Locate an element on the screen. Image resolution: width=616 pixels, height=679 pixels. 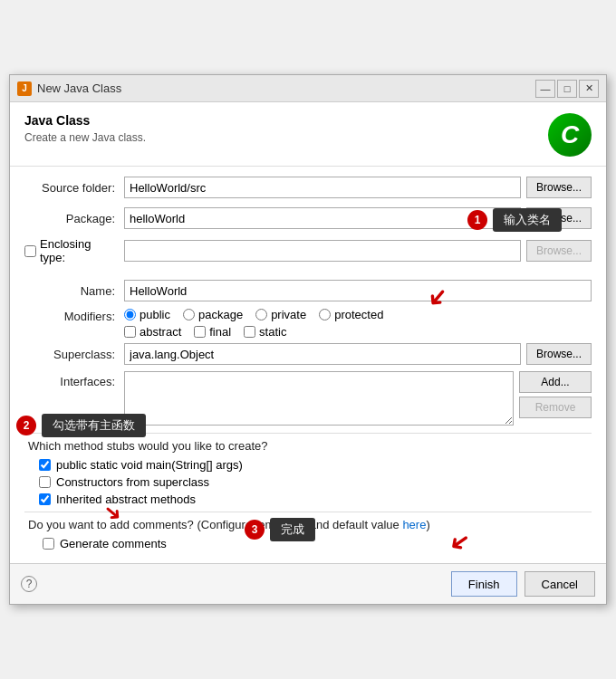
enclosing-type-input is located at coordinates (322, 251).